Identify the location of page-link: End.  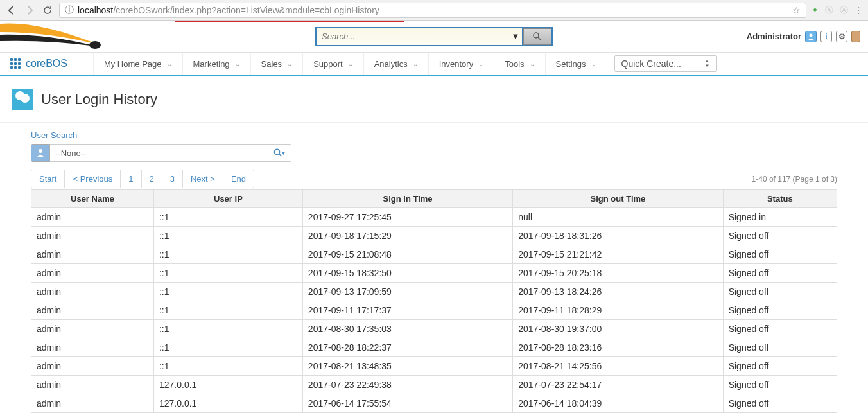
(239, 179).